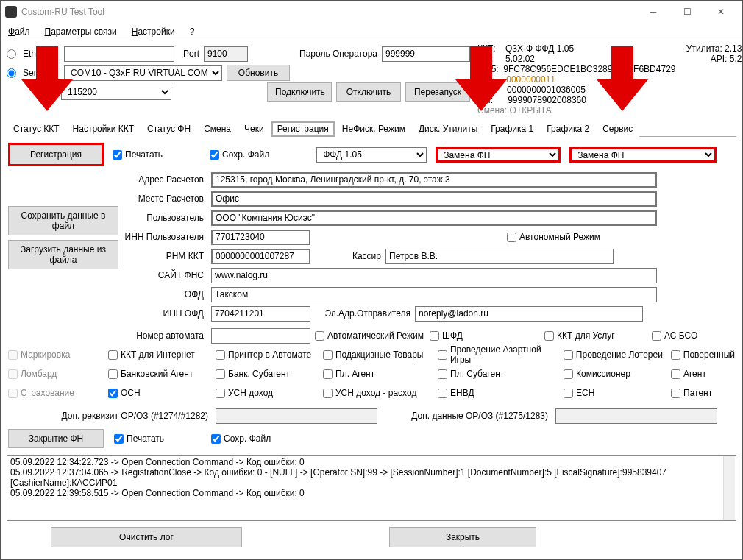  Describe the element at coordinates (643, 155) in the screenshot. I see `reason-select-2: Замена ФН` at that location.